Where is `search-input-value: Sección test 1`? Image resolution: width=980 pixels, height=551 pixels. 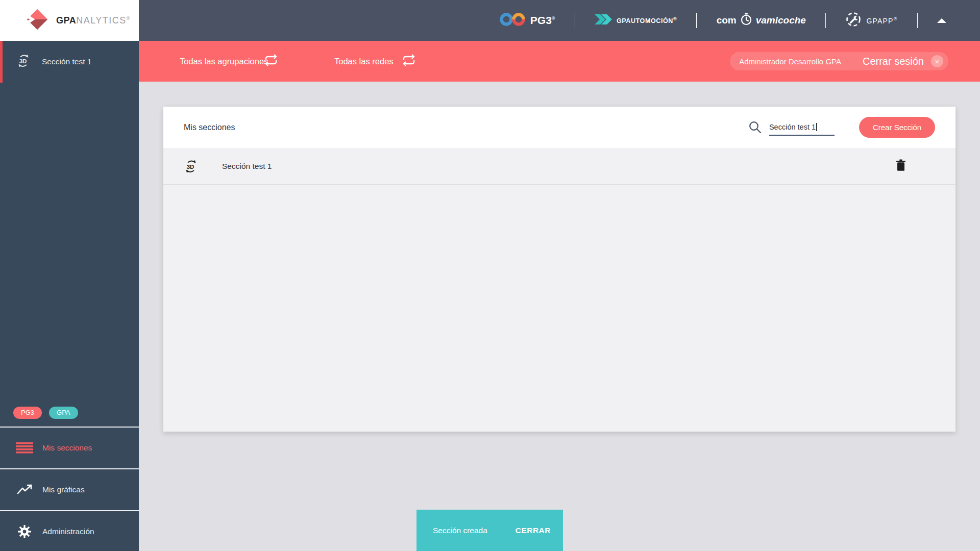
search-input-value: Sección test 1 is located at coordinates (792, 127).